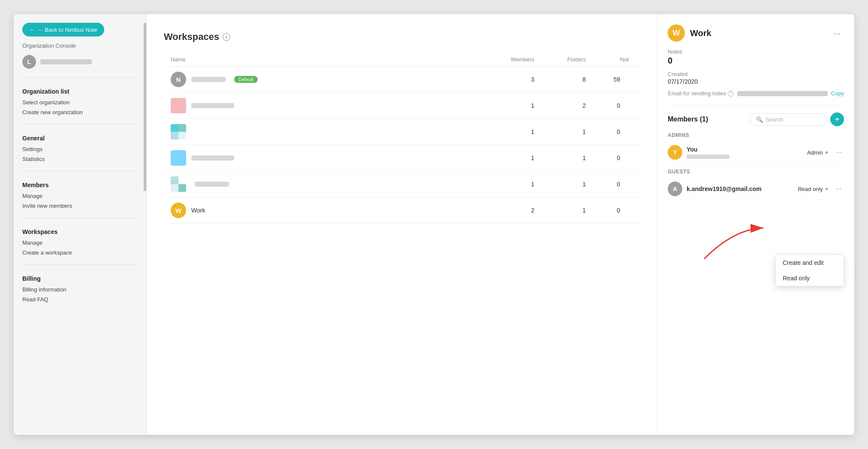 The height and width of the screenshot is (449, 868). Describe the element at coordinates (756, 119) in the screenshot. I see `members-header: Members (1) 🔍 Search +` at that location.